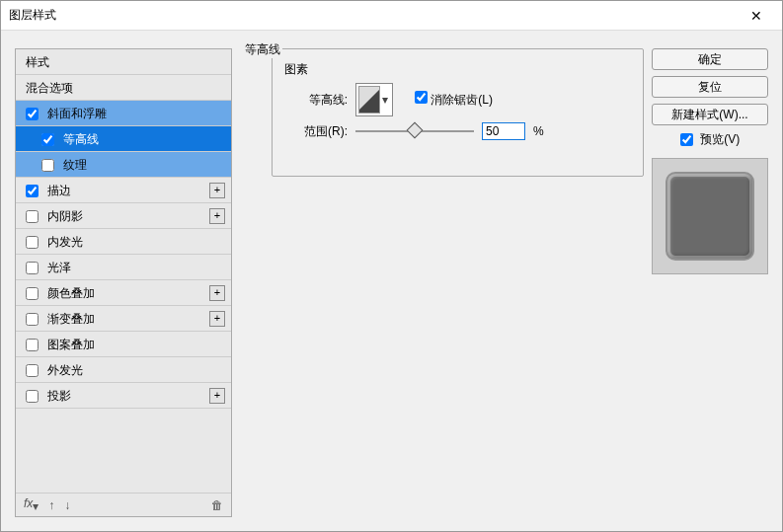 The height and width of the screenshot is (532, 783). Describe the element at coordinates (385, 100) in the screenshot. I see `chevron-down-icon: ▾` at that location.